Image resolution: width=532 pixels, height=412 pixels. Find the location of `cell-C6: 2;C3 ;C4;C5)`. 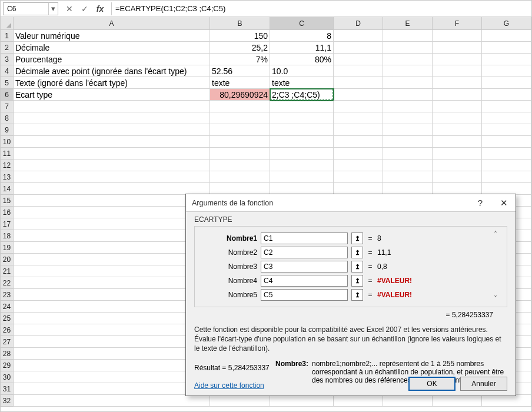

cell-C6: 2;C3 ;C4;C5) is located at coordinates (302, 95).